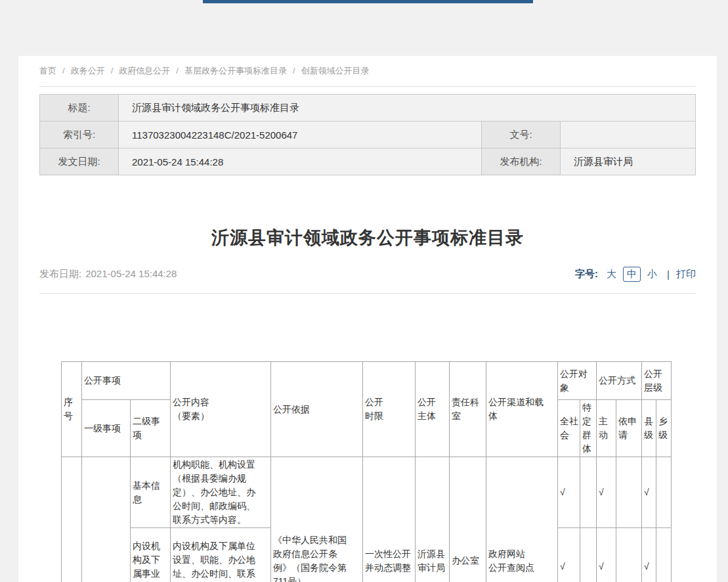  Describe the element at coordinates (389, 520) in the screenshot. I see `cell-time-limit: 一次性公开 并动态调整` at that location.